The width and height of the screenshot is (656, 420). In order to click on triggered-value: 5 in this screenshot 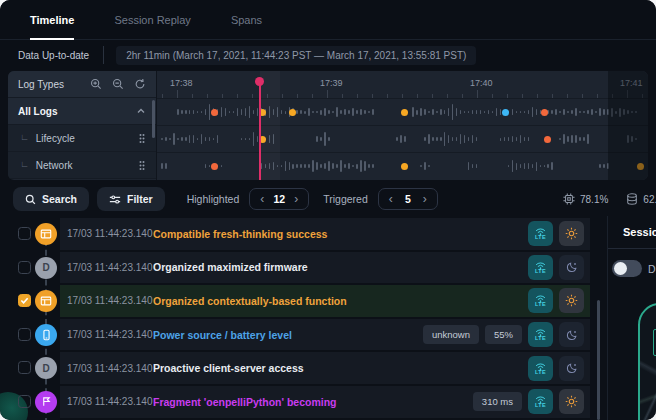, I will do `click(408, 199)`.